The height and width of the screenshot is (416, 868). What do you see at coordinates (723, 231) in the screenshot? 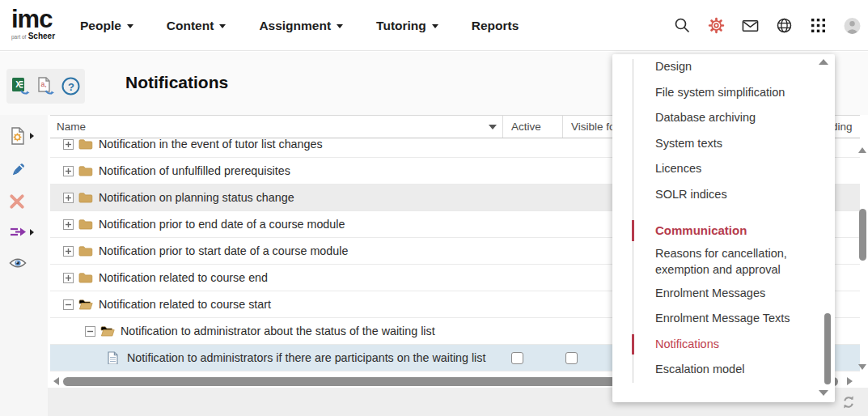
I see `settings-menu-item-communication: Communication` at bounding box center [723, 231].